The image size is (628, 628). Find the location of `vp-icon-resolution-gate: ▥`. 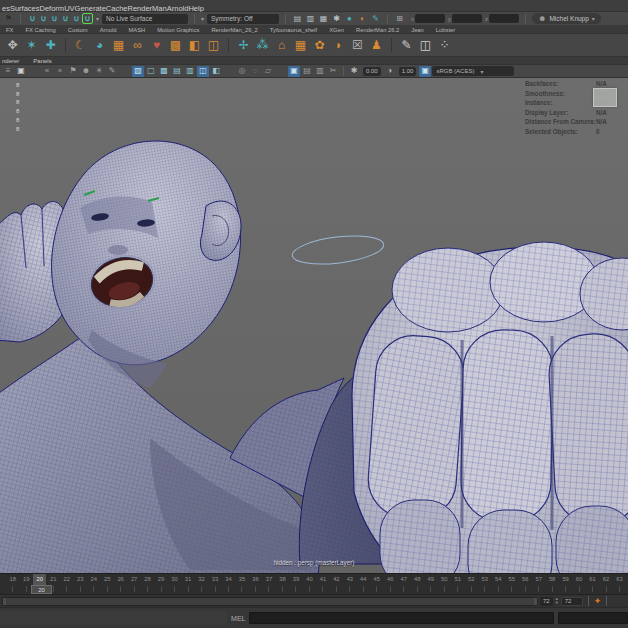

vp-icon-resolution-gate: ▥ is located at coordinates (320, 72).